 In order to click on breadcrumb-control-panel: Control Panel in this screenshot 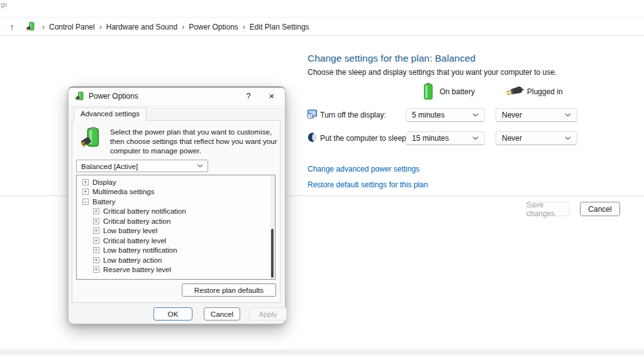, I will do `click(72, 27)`.